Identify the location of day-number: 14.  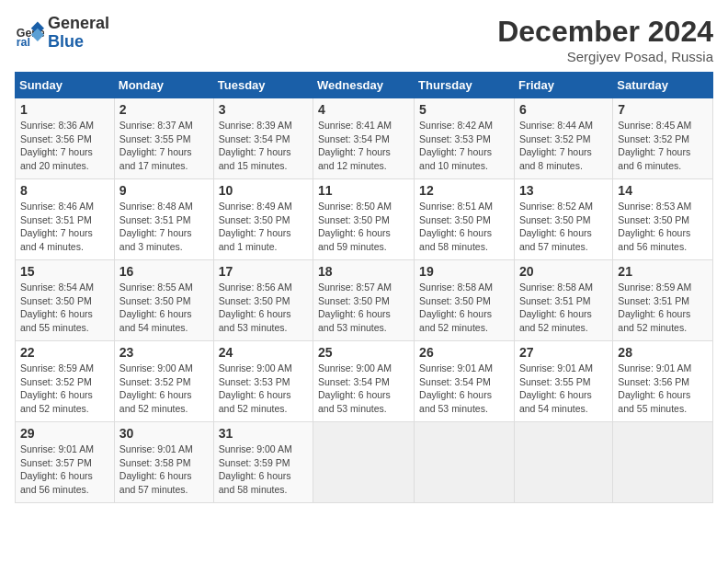
(663, 190).